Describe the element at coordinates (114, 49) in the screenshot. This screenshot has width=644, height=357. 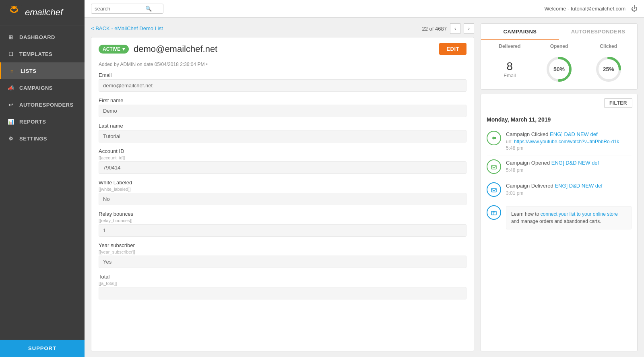
I see `status-badge: ACTIVE ▾` at that location.